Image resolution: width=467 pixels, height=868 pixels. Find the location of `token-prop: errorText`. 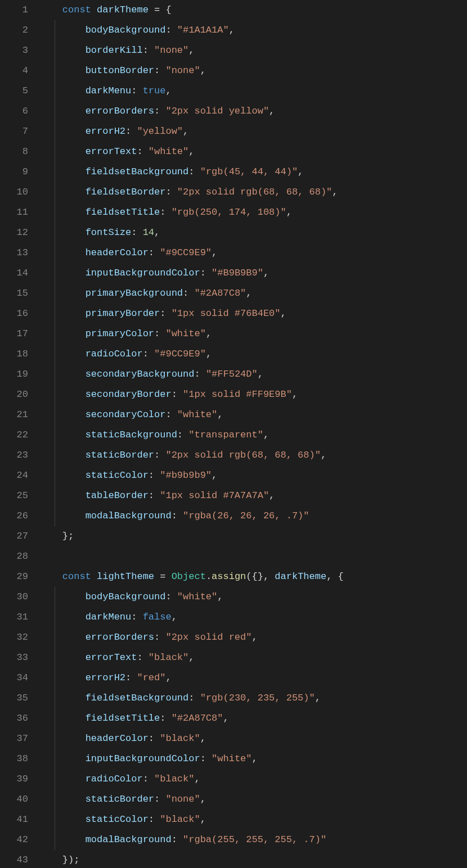

token-prop: errorText is located at coordinates (111, 152).